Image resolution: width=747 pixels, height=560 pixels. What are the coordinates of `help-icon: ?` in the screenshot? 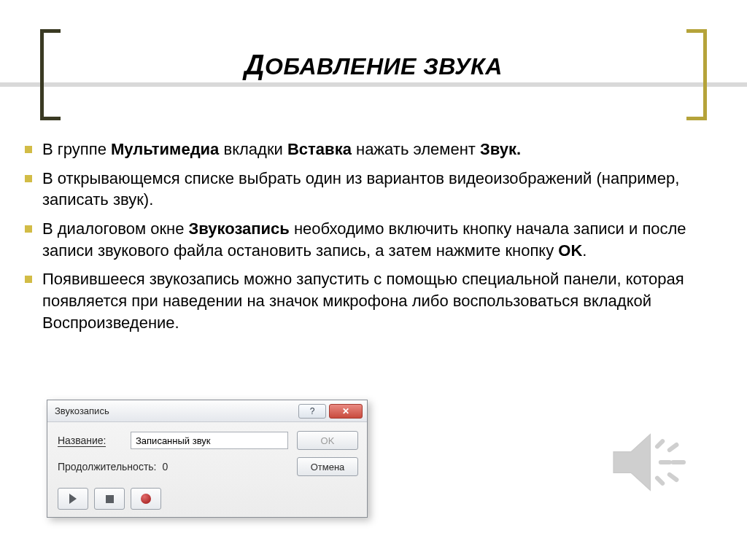 It's located at (312, 411).